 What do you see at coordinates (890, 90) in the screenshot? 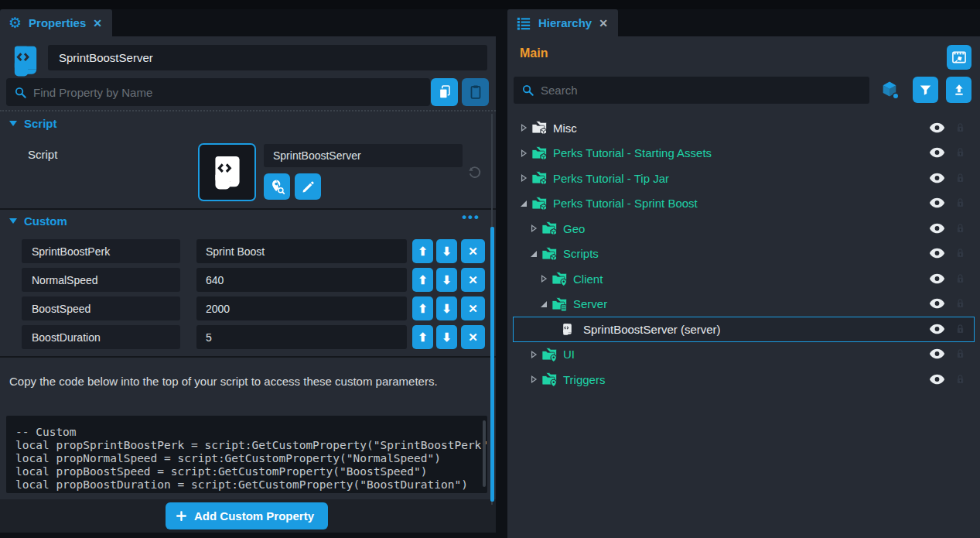
I see `cube-filter-icon` at bounding box center [890, 90].